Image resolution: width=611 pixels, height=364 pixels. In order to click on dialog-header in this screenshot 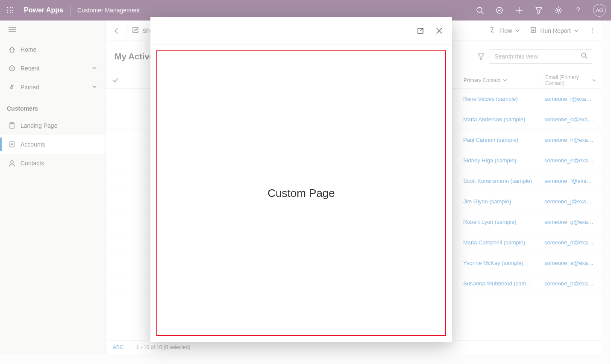, I will do `click(301, 31)`.